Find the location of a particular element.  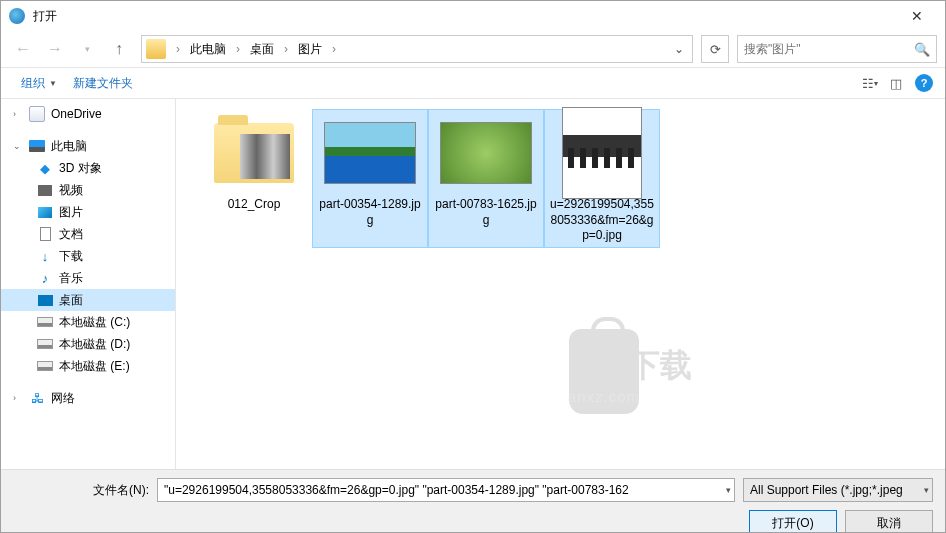

file-item-image: part-00354-1289.jpg is located at coordinates (370, 178).